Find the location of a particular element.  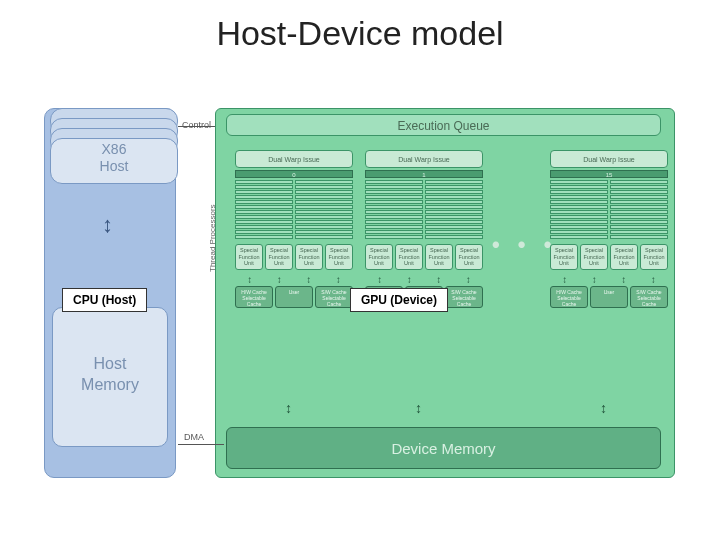

host-mem-label-1: Host is located at coordinates (110, 364).